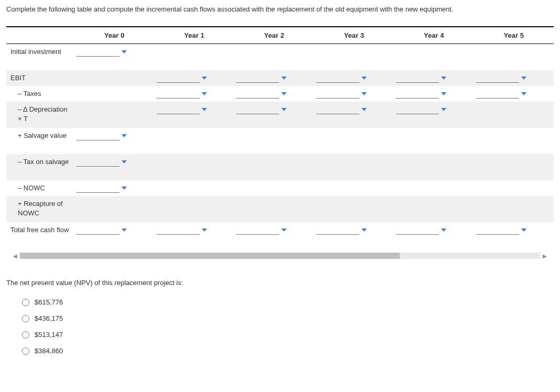 The height and width of the screenshot is (392, 560). I want to click on hscroll-track, so click(280, 256).